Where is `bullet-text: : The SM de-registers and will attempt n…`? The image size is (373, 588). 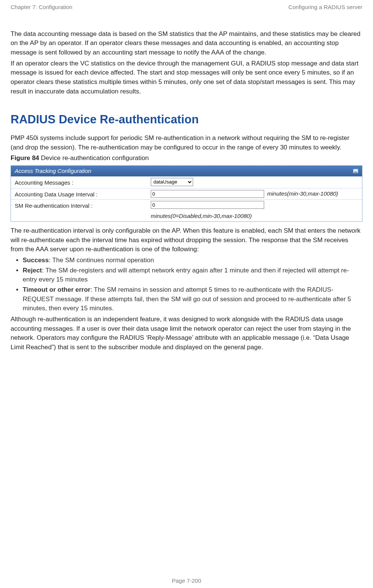
bullet-text: : The SM de-registers and will attempt n… is located at coordinates (186, 275).